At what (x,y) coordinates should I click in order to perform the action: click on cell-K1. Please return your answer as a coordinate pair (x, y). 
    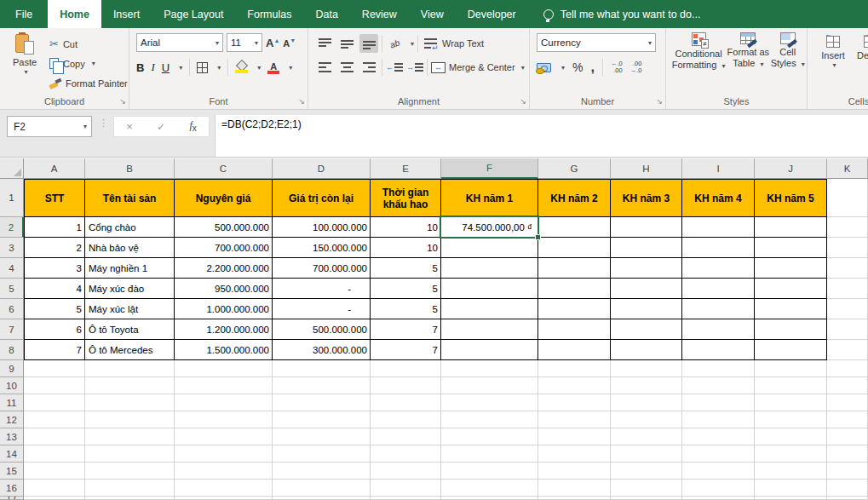
    Looking at the image, I should click on (848, 198).